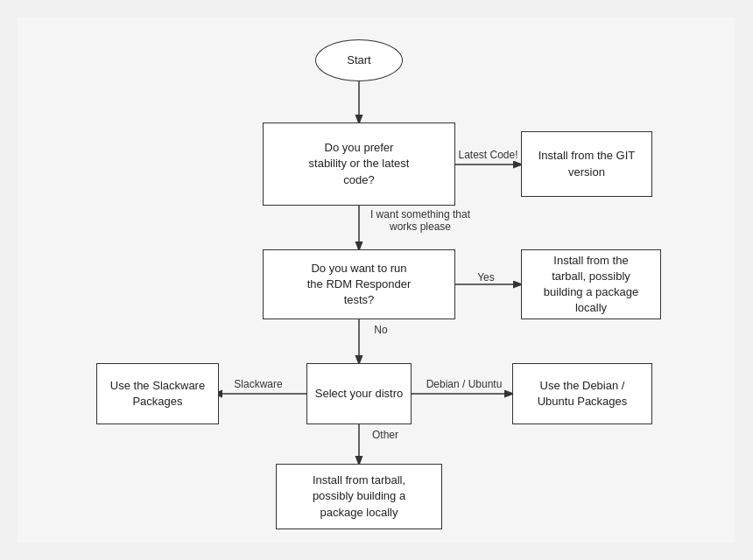 This screenshot has height=560, width=753. Describe the element at coordinates (359, 285) in the screenshot. I see `q2-label: Do you want to runthe RDM Respondertests…` at that location.